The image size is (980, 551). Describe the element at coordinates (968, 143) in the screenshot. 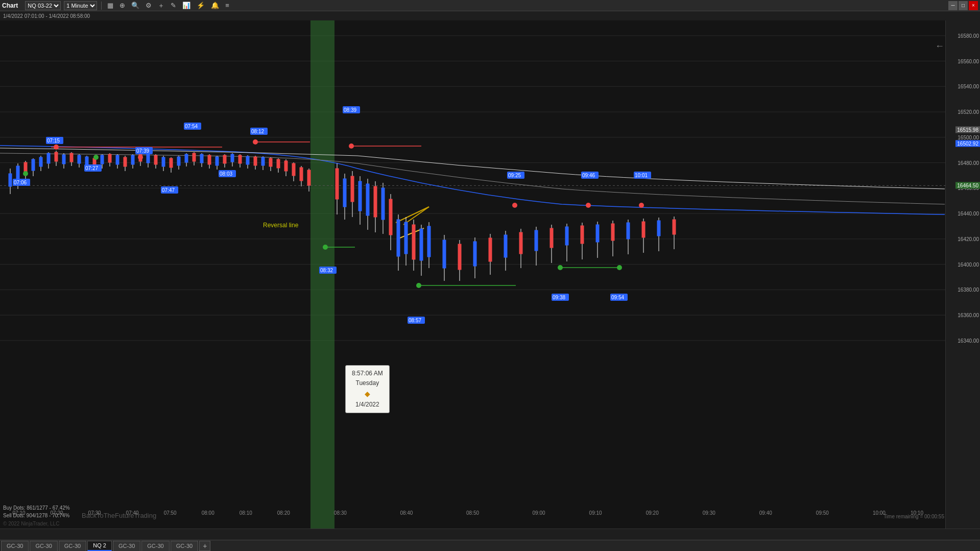

I see `price-label-16502: 16502.92` at that location.